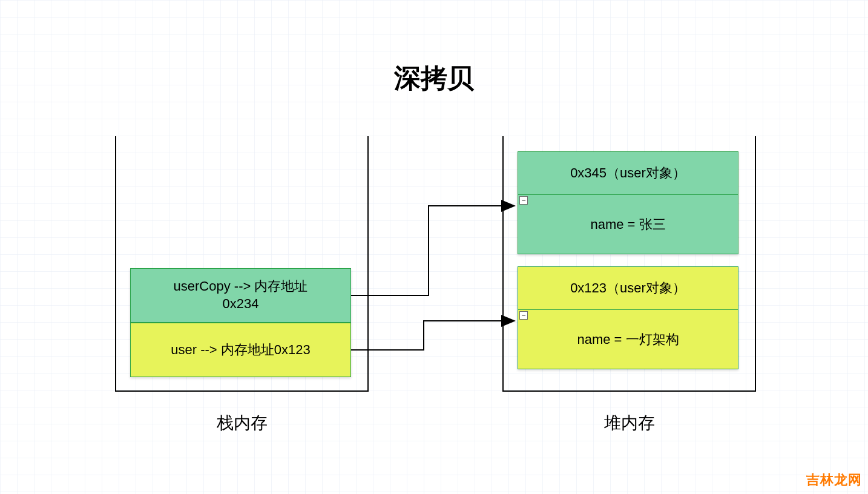 This screenshot has height=494, width=868. What do you see at coordinates (834, 480) in the screenshot?
I see `watermark: 吉林龙网` at bounding box center [834, 480].